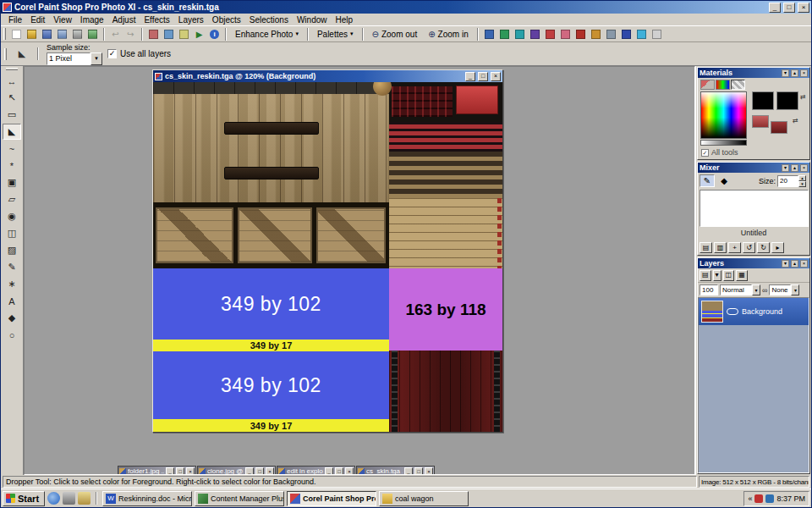 The height and width of the screenshot is (508, 812). What do you see at coordinates (312, 20) in the screenshot?
I see `menu-window: Window` at bounding box center [312, 20].